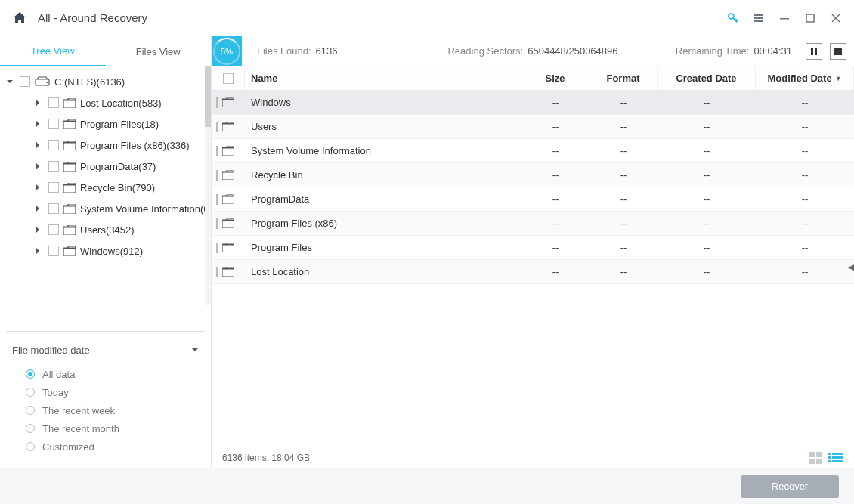 This screenshot has width=854, height=504. Describe the element at coordinates (106, 350) in the screenshot. I see `filter-header: File modified date` at that location.